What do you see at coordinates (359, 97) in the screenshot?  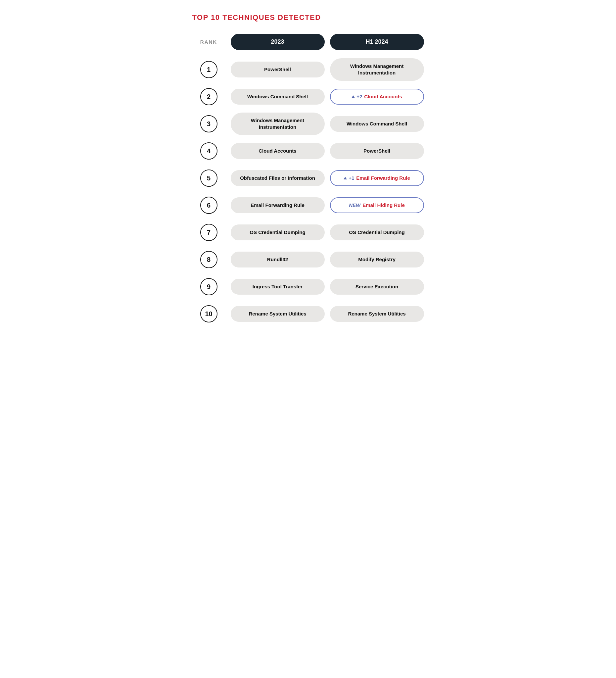 I see `badge-text: +2` at bounding box center [359, 97].